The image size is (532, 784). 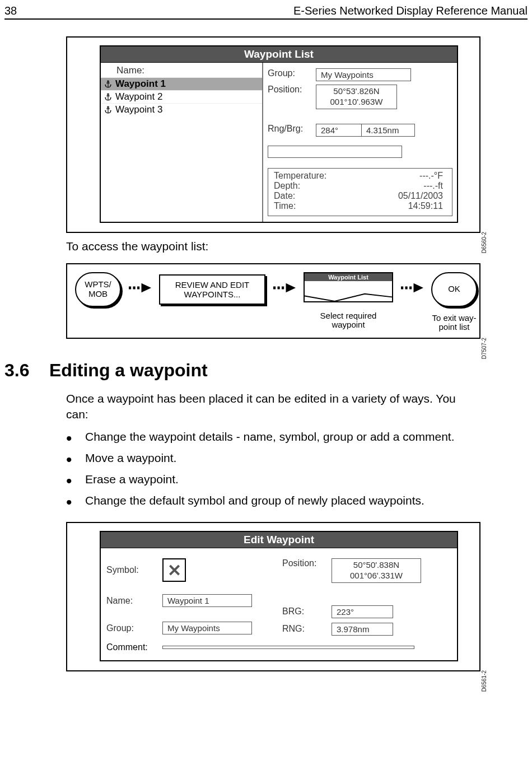 I want to click on section-number: 3.6, so click(x=21, y=371).